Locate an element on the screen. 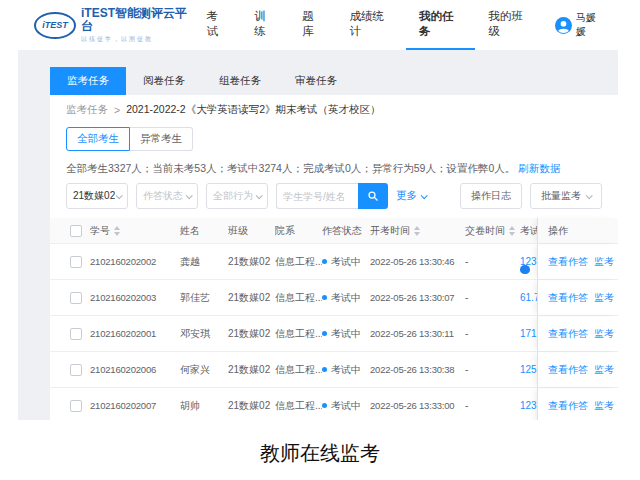 This screenshot has height=480, width=640. stats-summary: 全部考生3327人；当前未考53人；考试中3274人；完成考试0人；异常行为59… is located at coordinates (290, 168).